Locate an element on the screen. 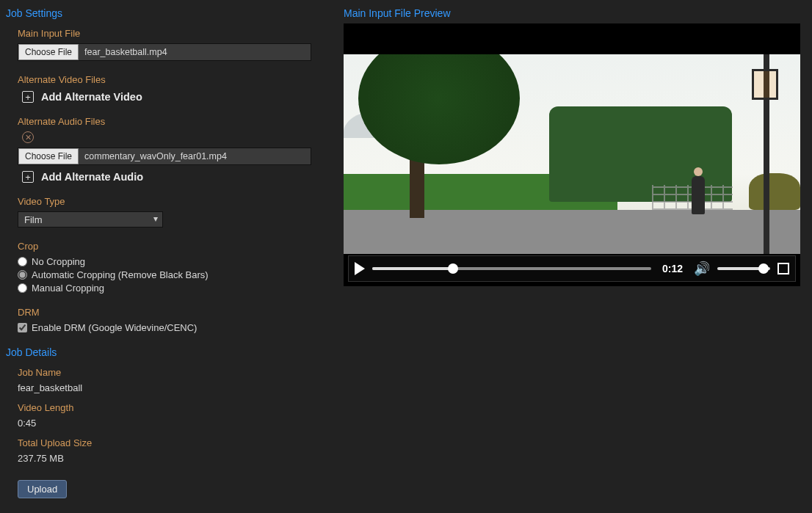 The width and height of the screenshot is (812, 513). crop-label: Crop is located at coordinates (178, 247).